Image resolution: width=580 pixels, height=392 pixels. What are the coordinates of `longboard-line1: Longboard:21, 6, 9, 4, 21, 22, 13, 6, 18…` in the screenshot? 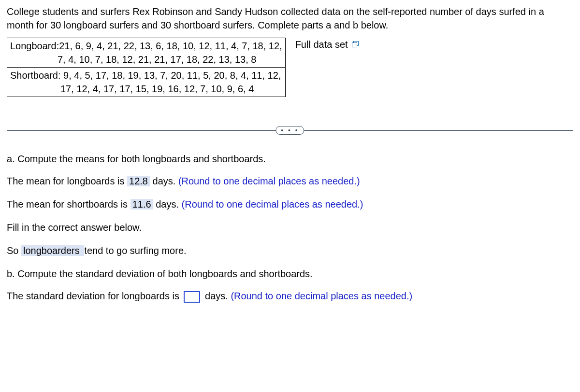 It's located at (146, 46).